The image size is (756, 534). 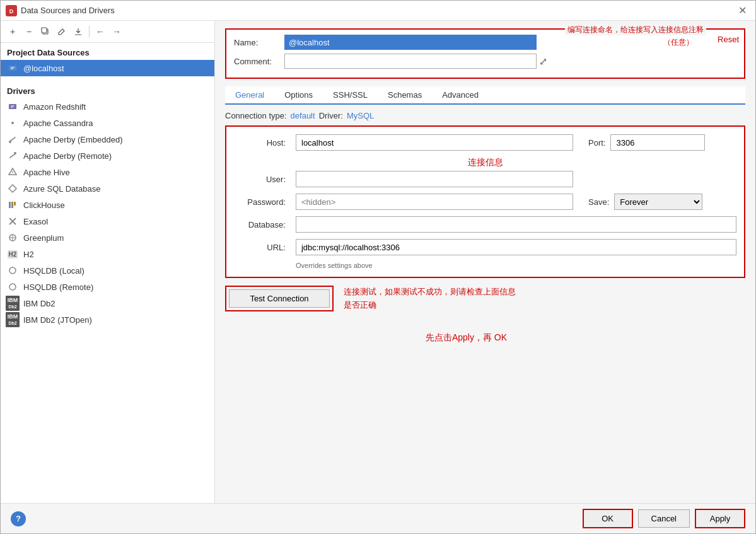 I want to click on driver-apache-hive: Apache Hive, so click(x=107, y=172).